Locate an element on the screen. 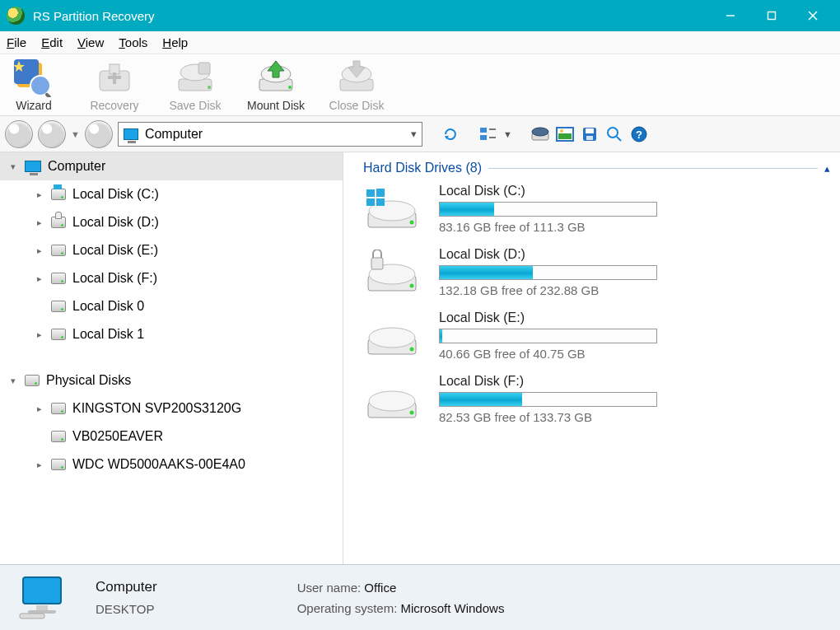  close-disk-icon is located at coordinates (357, 77).